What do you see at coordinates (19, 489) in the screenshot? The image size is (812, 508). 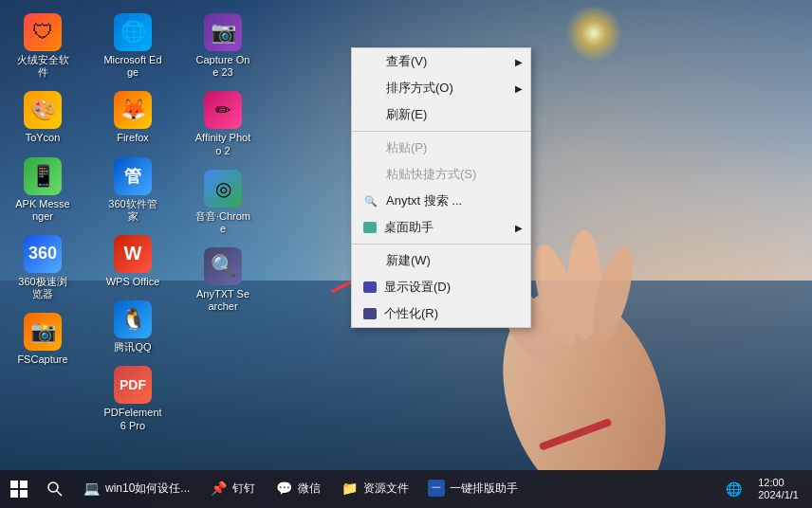 I see `start-button` at bounding box center [19, 489].